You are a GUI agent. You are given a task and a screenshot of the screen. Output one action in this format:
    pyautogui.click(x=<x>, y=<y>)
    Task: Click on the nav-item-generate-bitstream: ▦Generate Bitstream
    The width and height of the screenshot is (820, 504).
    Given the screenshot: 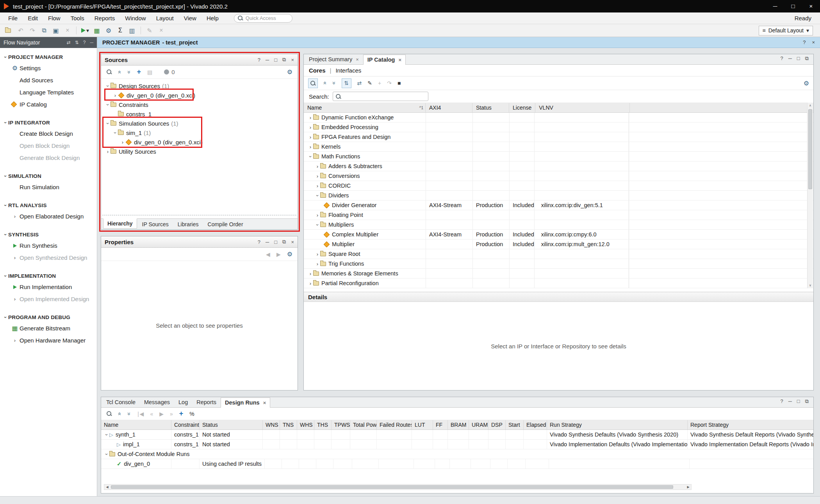 What is the action you would take?
    pyautogui.click(x=48, y=328)
    